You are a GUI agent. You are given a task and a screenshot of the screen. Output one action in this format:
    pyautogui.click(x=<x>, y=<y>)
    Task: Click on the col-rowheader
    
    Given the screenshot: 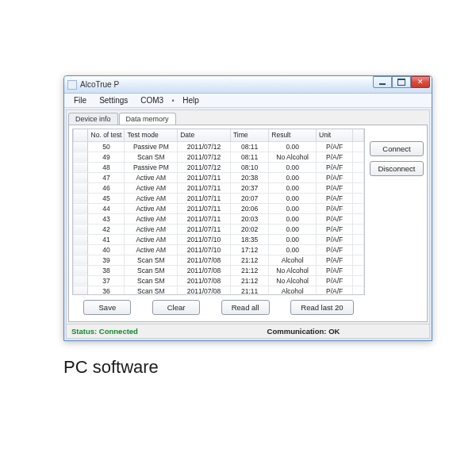 What is the action you would take?
    pyautogui.click(x=81, y=135)
    